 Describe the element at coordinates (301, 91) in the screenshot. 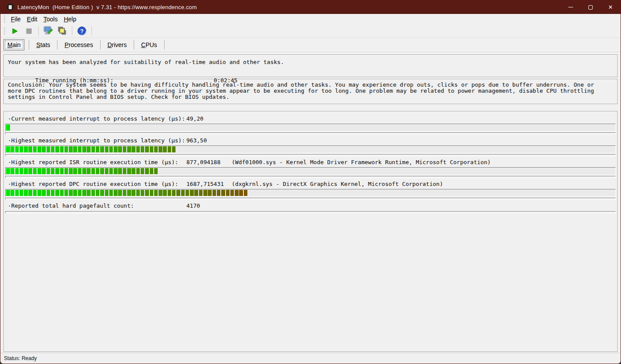

I see `conclusion-text: Conclusion: Your system seems to be havi…` at that location.